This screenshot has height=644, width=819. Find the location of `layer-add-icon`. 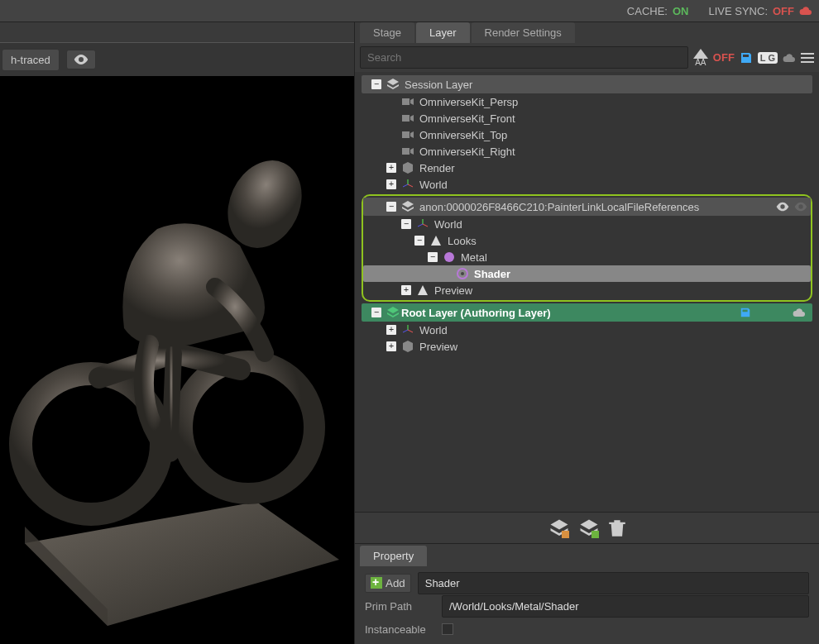

layer-add-icon is located at coordinates (559, 528).